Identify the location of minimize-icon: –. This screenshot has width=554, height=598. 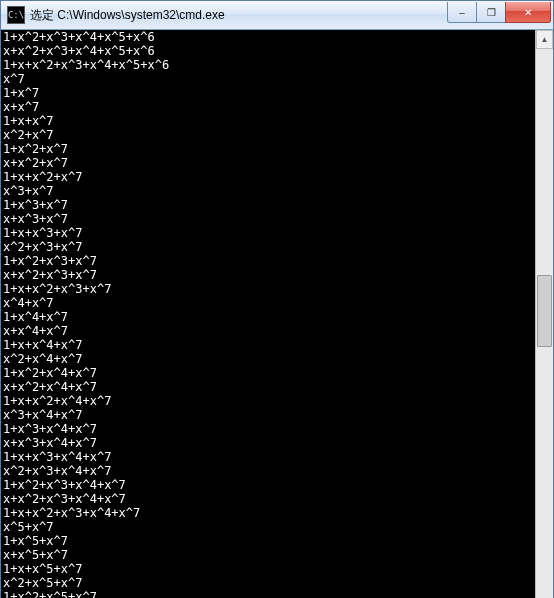
(462, 12).